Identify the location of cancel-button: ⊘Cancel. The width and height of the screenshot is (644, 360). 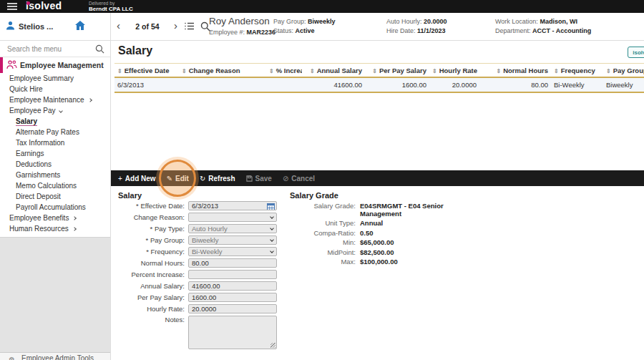
(299, 179).